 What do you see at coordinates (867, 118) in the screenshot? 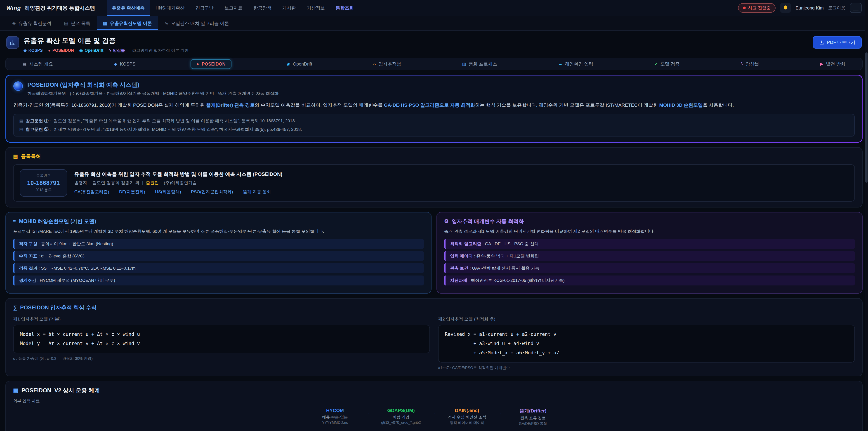
I see `scrollbar-thumb` at bounding box center [867, 118].